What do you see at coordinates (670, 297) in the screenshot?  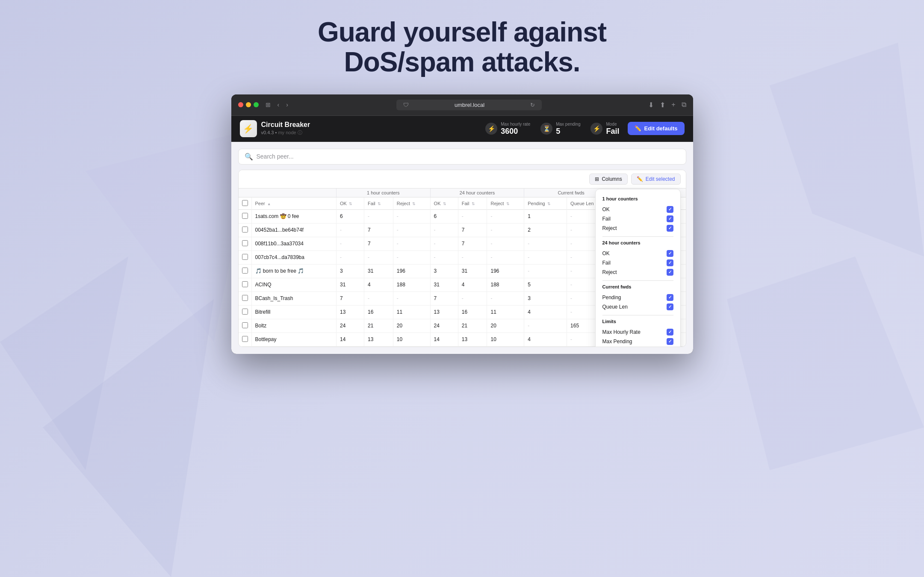 I see `pending-checkbox` at bounding box center [670, 297].